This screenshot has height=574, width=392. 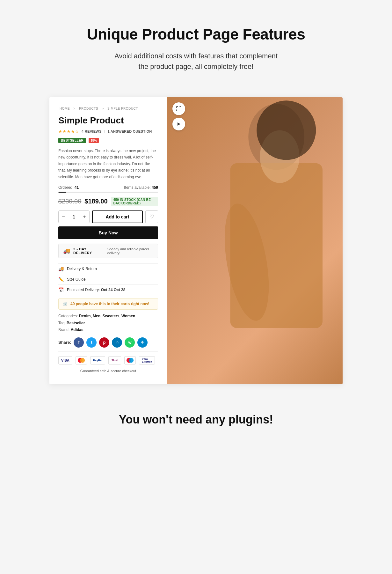 I want to click on breadcrumb: HOME > PRODUCTS > SIMPLE PRODUCT, so click(x=108, y=108).